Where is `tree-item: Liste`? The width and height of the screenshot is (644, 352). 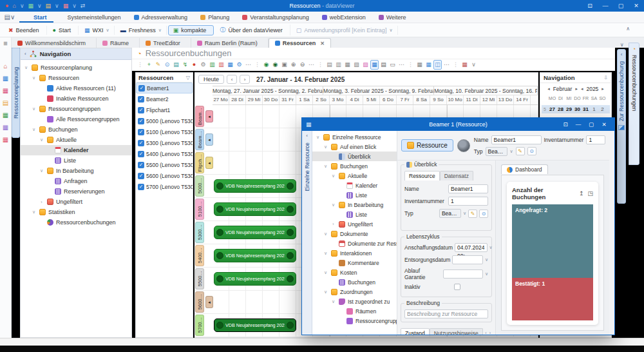
tree-item: Liste is located at coordinates (76, 161).